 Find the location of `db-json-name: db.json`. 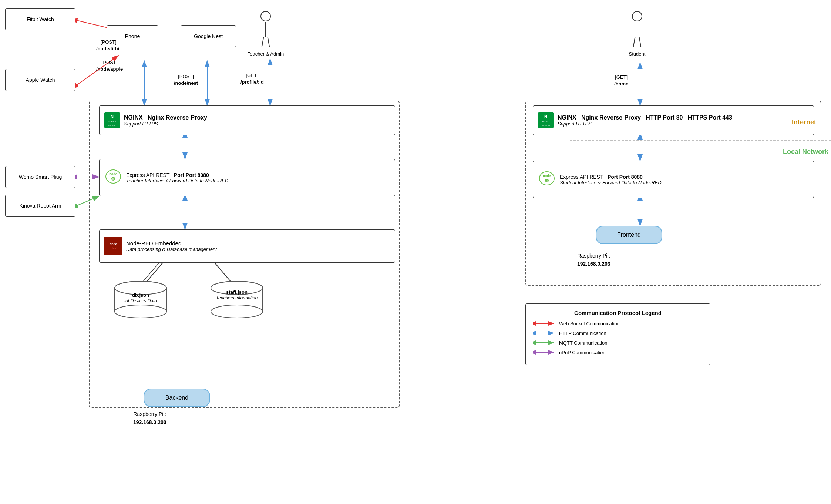

db-json-name: db.json is located at coordinates (141, 295).